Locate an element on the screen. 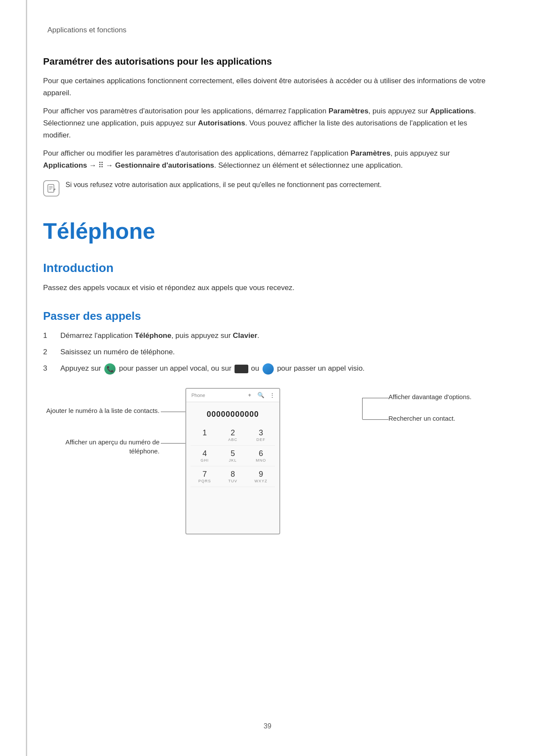 The height and width of the screenshot is (756, 535). keypad-key-1: 1 is located at coordinates (204, 435).